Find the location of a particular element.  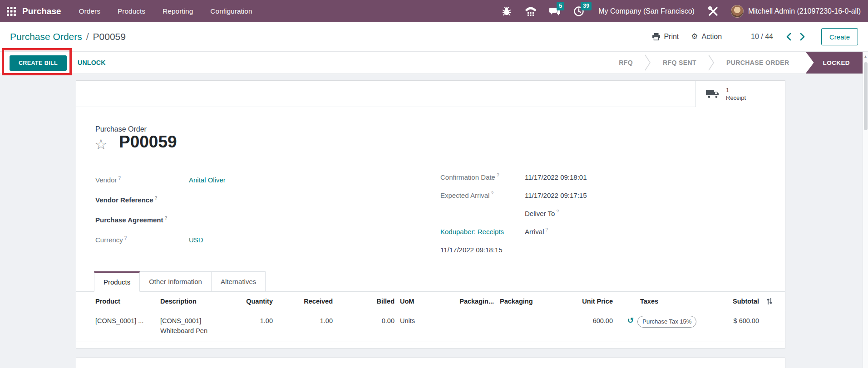

vertical-scrollbar: ▲ is located at coordinates (865, 210).